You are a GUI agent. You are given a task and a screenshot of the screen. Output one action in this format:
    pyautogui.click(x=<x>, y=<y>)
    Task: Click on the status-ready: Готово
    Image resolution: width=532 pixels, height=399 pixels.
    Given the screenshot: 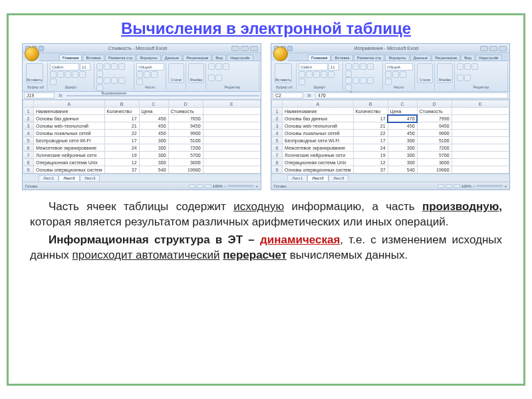 What is the action you would take?
    pyautogui.click(x=32, y=186)
    